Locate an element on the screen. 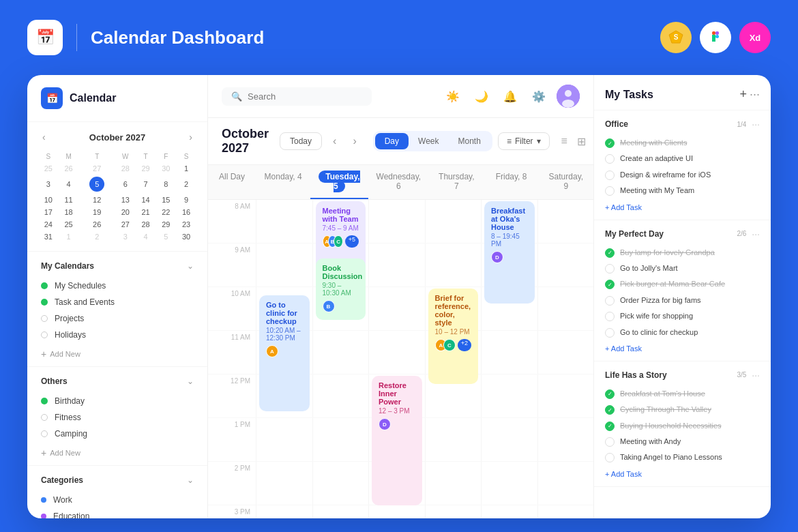 The width and height of the screenshot is (798, 532). cal-day: 13 is located at coordinates (125, 200).